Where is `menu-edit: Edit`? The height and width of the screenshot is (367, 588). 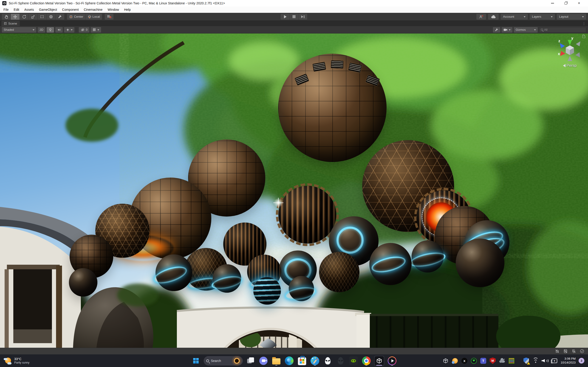 menu-edit: Edit is located at coordinates (17, 9).